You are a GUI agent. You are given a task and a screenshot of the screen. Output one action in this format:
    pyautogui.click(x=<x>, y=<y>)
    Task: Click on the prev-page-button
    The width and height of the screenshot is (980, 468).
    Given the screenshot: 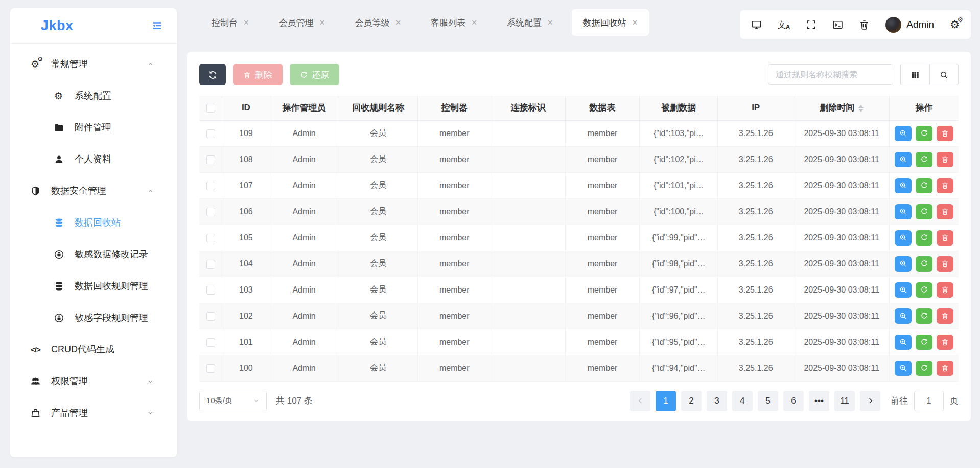 What is the action you would take?
    pyautogui.click(x=640, y=401)
    